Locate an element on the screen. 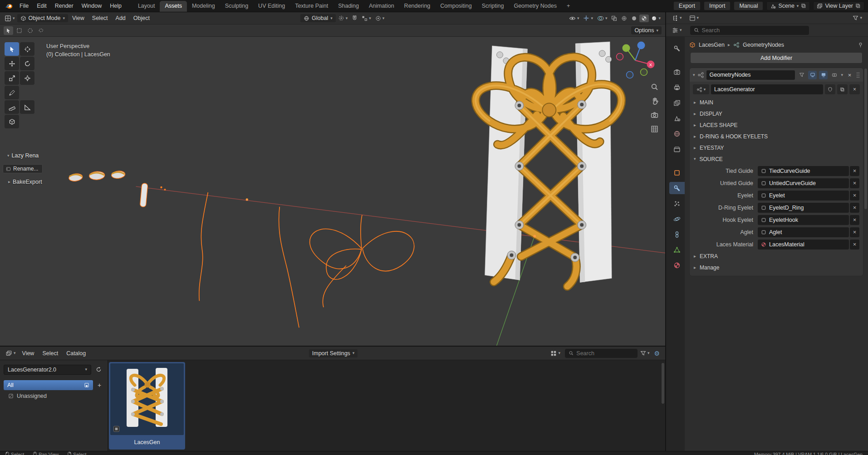 The width and height of the screenshot is (868, 455). tab-animation: Animation is located at coordinates (382, 6).